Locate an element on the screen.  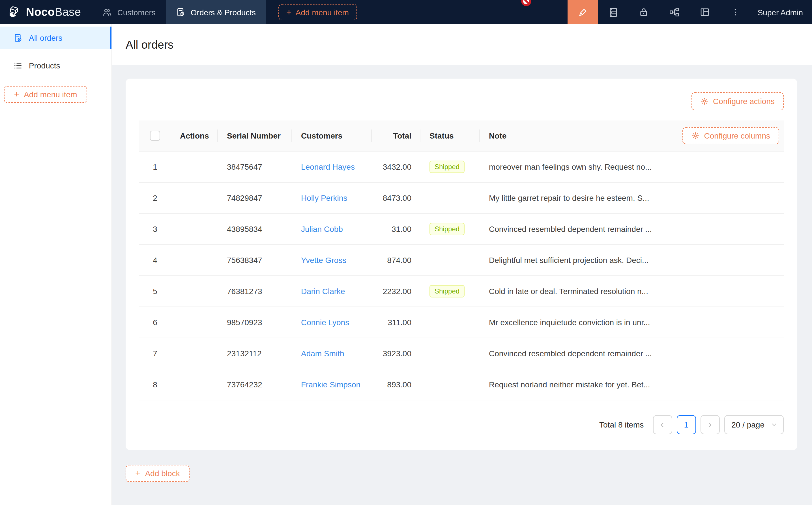
database-icon-button is located at coordinates (614, 12).